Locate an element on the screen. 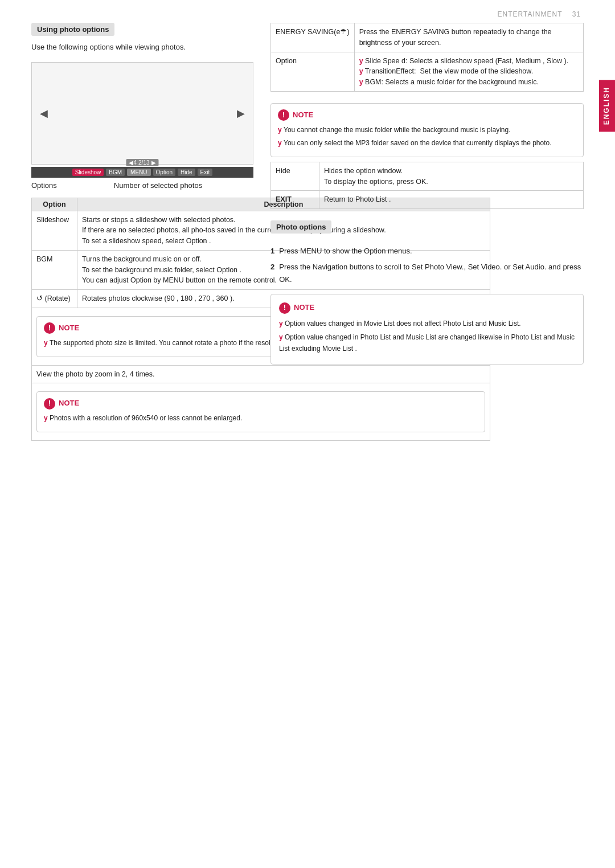 The image size is (615, 868). right-note-box-1: ! NOTE You cannot change the music folde… is located at coordinates (427, 130).